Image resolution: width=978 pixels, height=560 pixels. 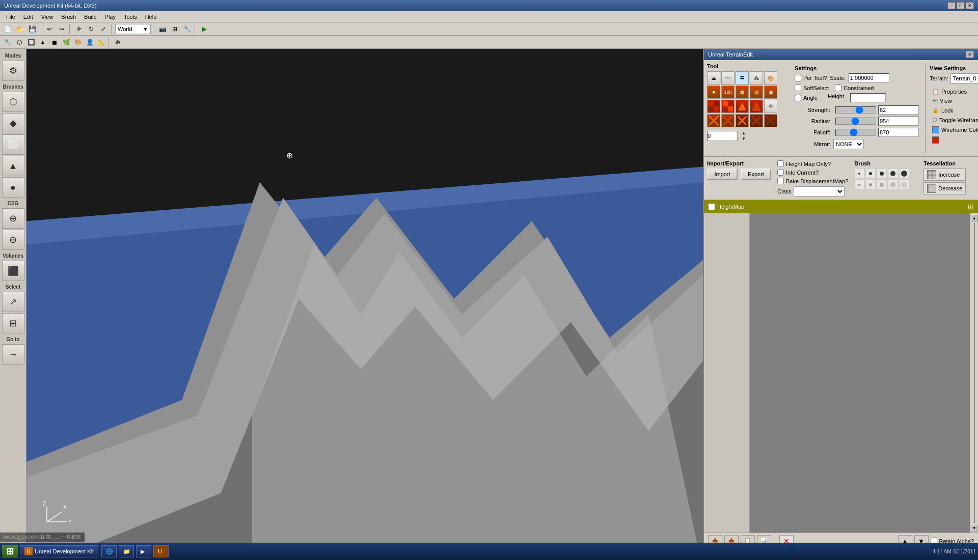 What do you see at coordinates (971, 207) in the screenshot?
I see `heightmap-expand: ⊞` at bounding box center [971, 207].